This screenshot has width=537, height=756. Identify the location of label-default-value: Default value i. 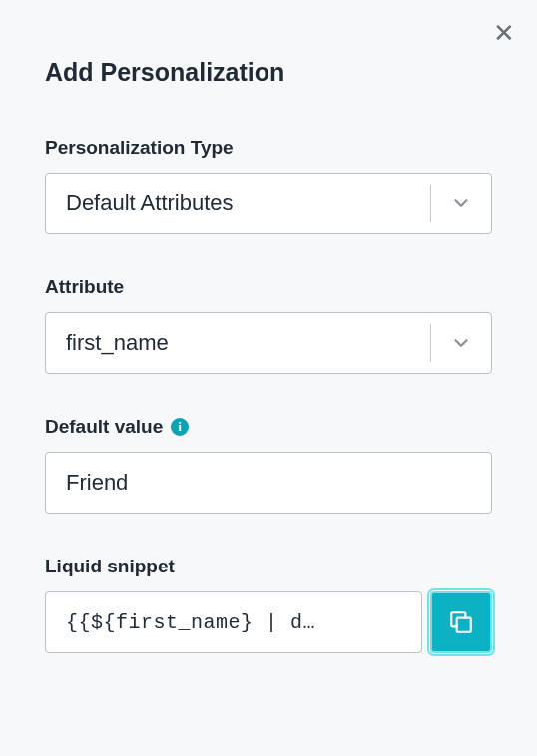
(268, 427).